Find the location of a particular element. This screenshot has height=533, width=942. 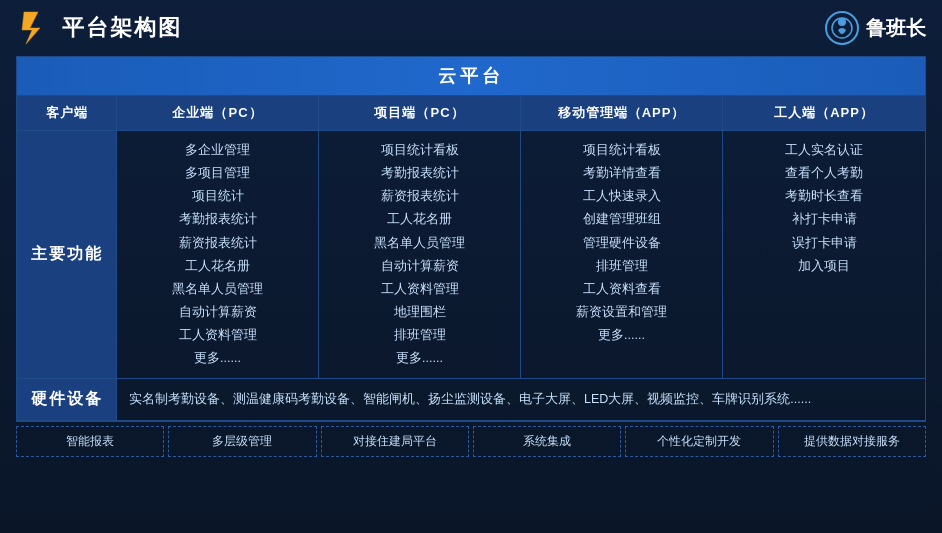

list-item: 多企业管理 is located at coordinates (218, 150).